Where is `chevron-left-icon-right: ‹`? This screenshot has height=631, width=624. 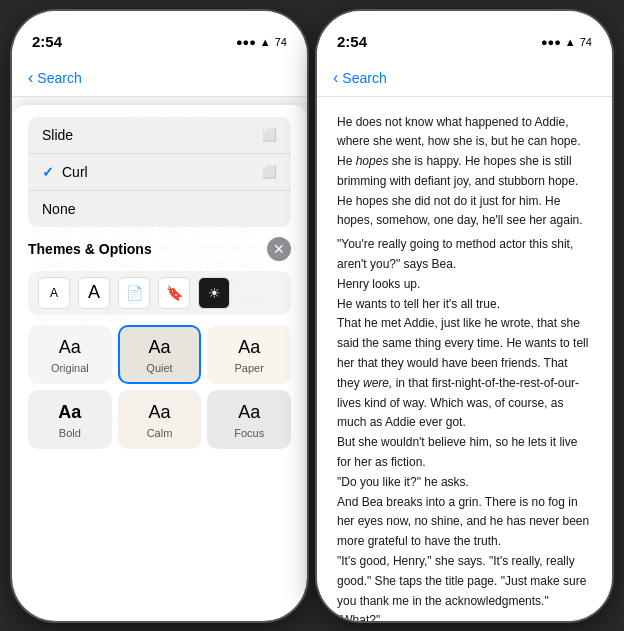 chevron-left-icon-right: ‹ is located at coordinates (336, 78).